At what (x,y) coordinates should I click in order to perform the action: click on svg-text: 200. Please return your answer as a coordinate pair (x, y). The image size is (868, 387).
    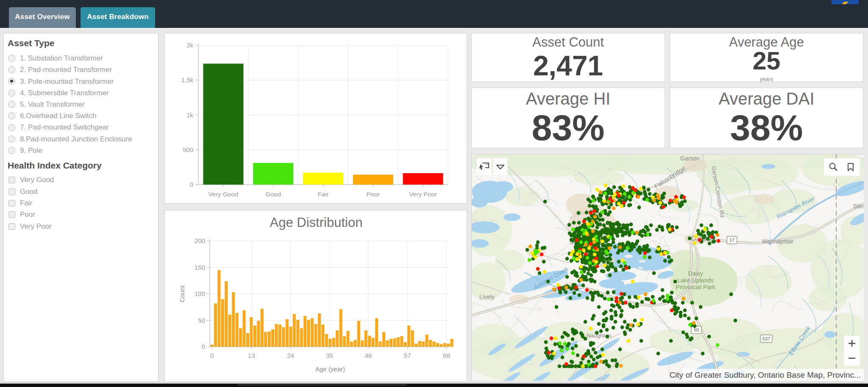
    Looking at the image, I should click on (200, 240).